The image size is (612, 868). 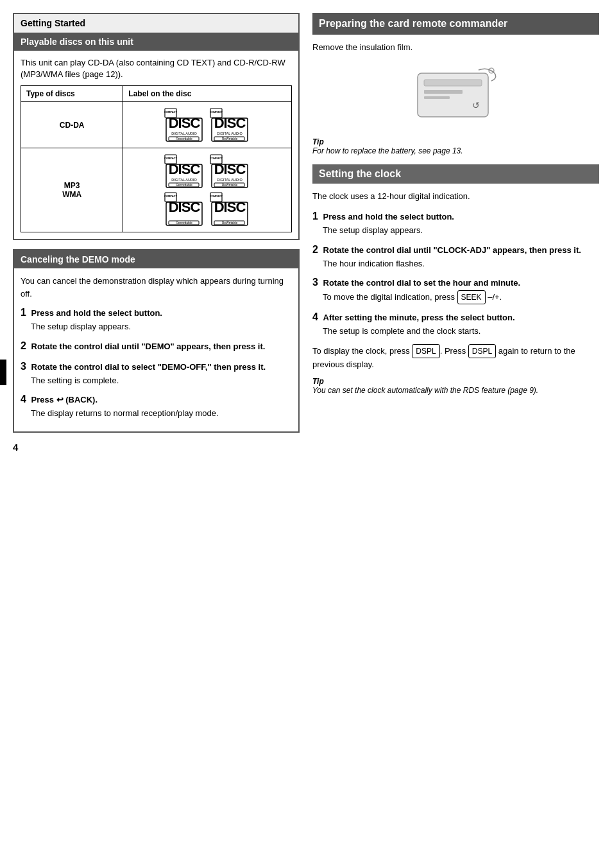 I want to click on cancel-demo-steps: 1 Press and hold the select button. The …, so click(x=157, y=362).